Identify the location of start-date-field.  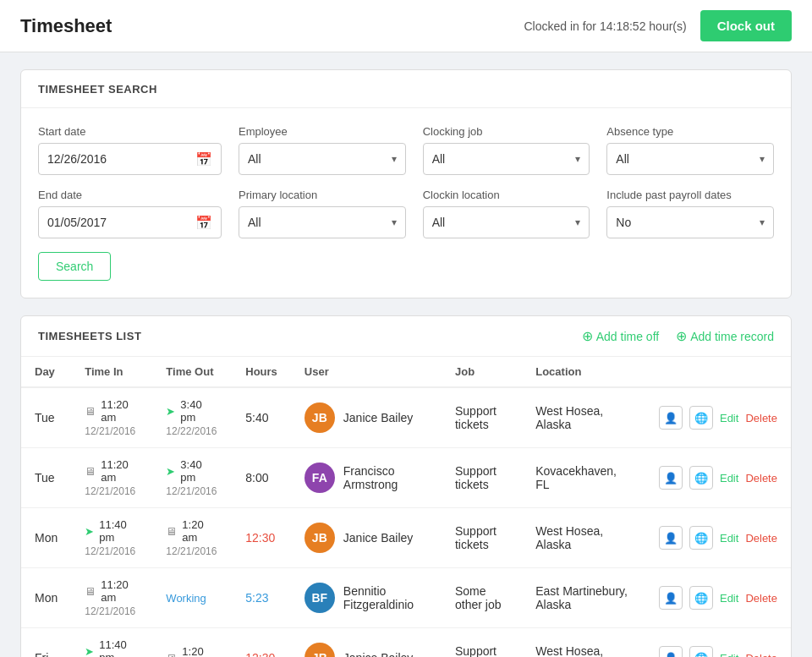
(122, 159).